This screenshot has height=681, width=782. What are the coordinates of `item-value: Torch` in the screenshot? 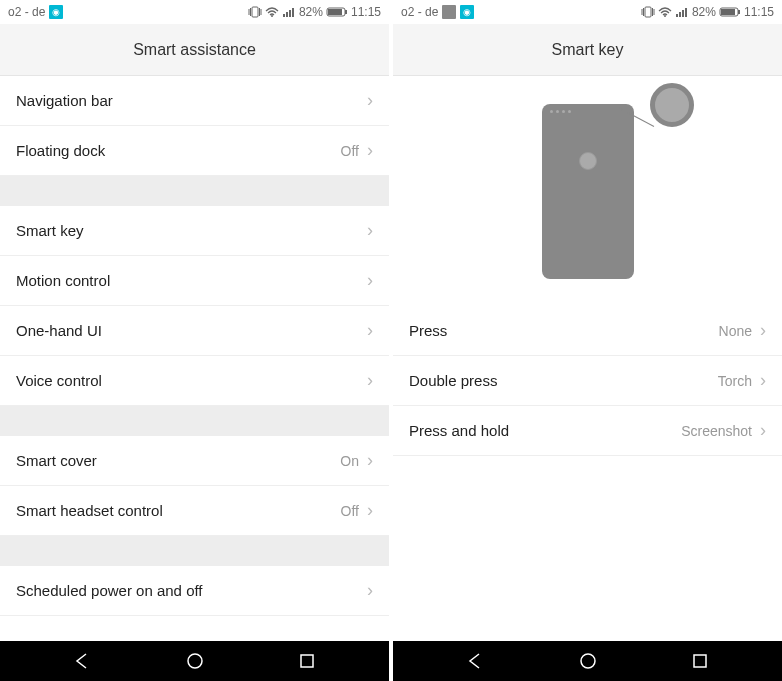 It's located at (735, 381).